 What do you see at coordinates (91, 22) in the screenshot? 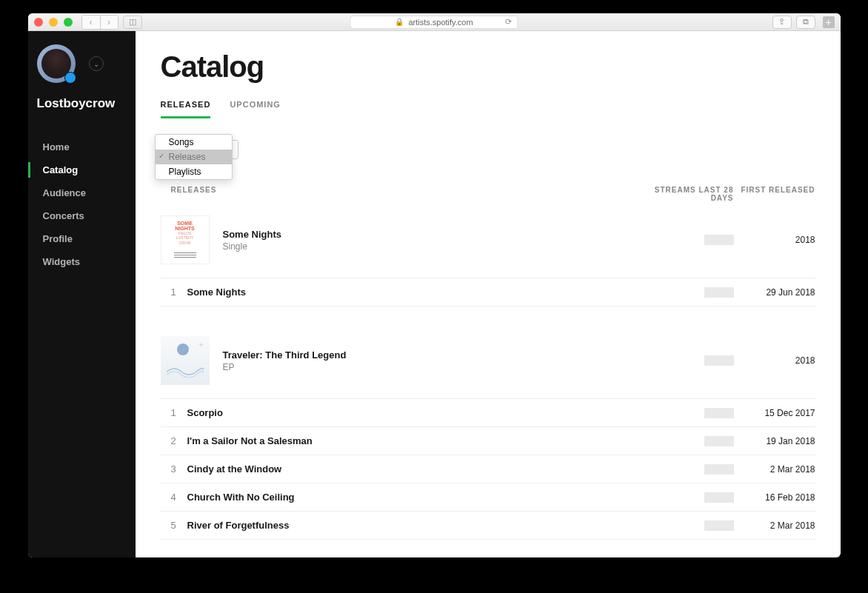
I see `back-button: ‹` at bounding box center [91, 22].